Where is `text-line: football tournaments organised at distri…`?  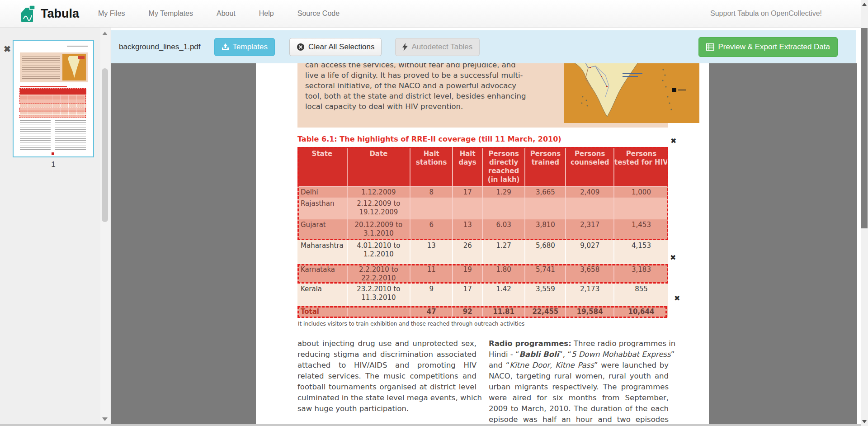
text-line: football tournaments organised at distri… is located at coordinates (387, 387).